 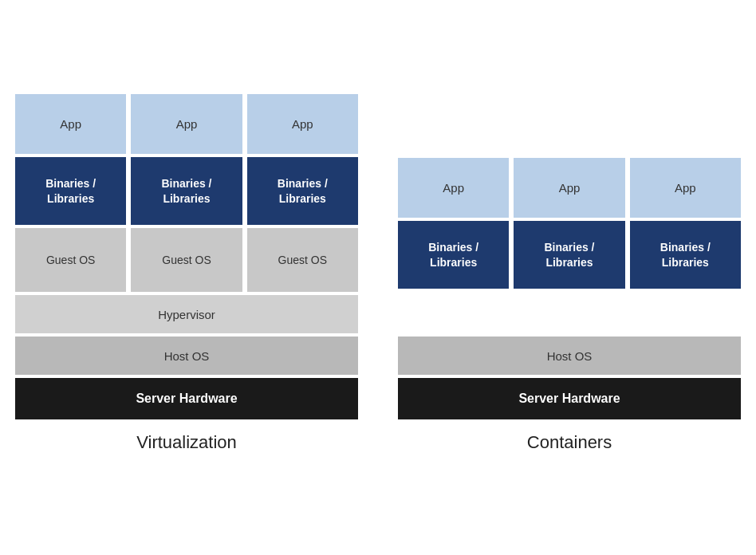 I want to click on virt-guestos-1: Guest OS, so click(x=70, y=260).